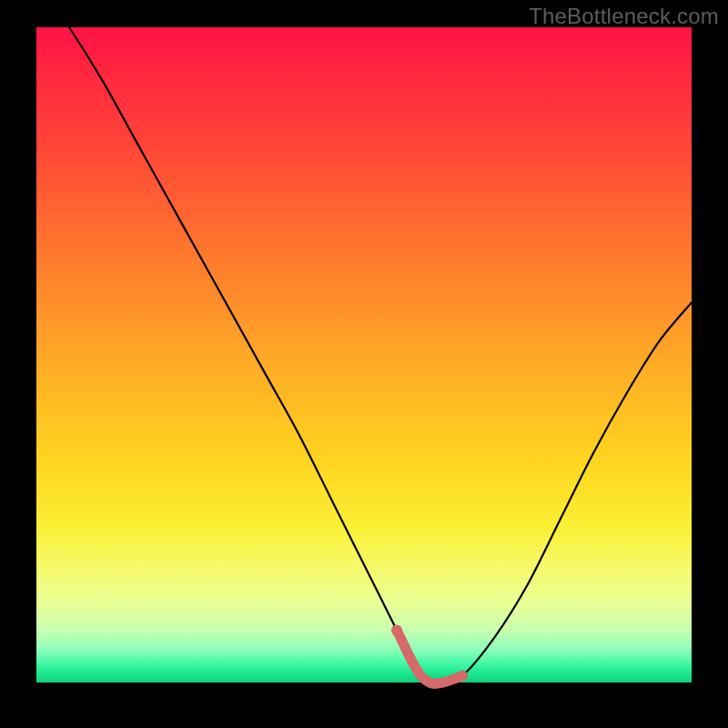  Describe the element at coordinates (624, 16) in the screenshot. I see `watermark-text: TheBottleneck.com` at that location.